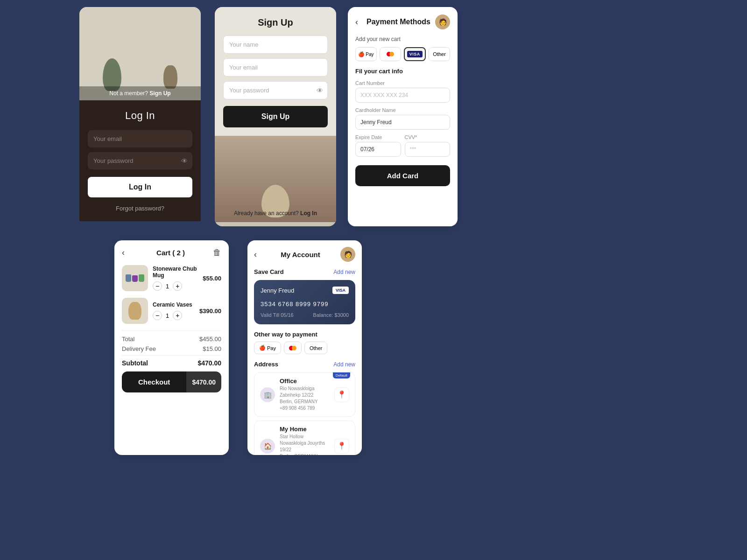 The height and width of the screenshot is (560, 747). What do you see at coordinates (172, 382) in the screenshot?
I see `checkout-area: Checkout $470.00` at bounding box center [172, 382].